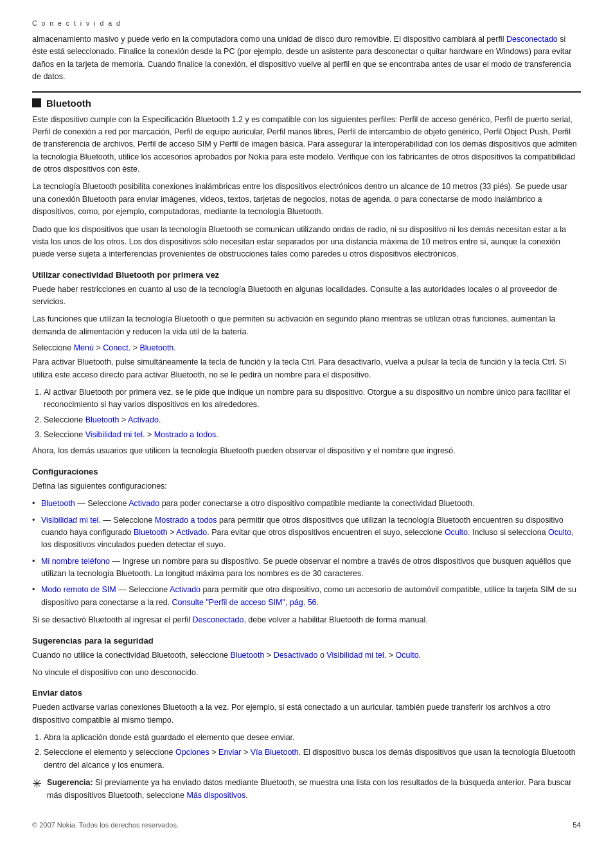  I want to click on enviar-steps-list: Abra la aplicación donde está guardado e…, so click(312, 752).